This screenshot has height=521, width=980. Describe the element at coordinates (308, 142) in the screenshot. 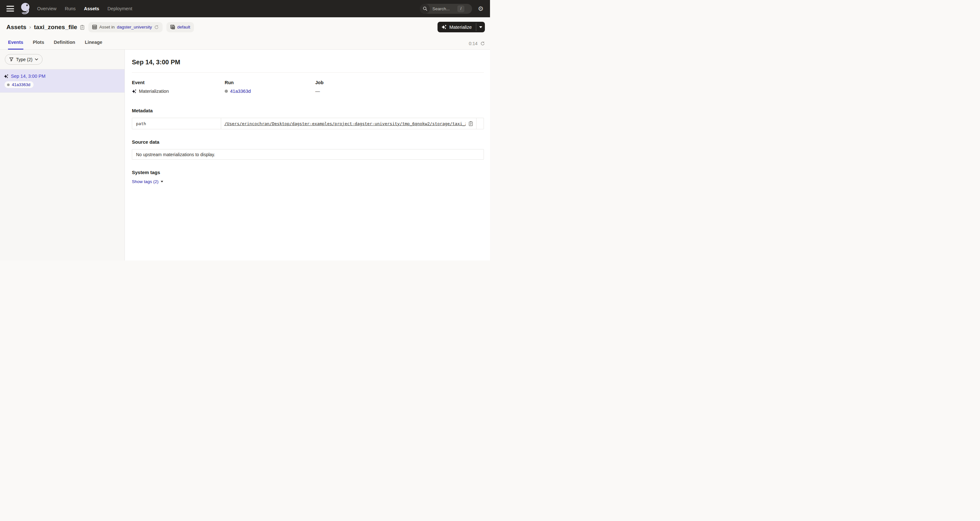

I see `source-data-heading: Source data` at that location.